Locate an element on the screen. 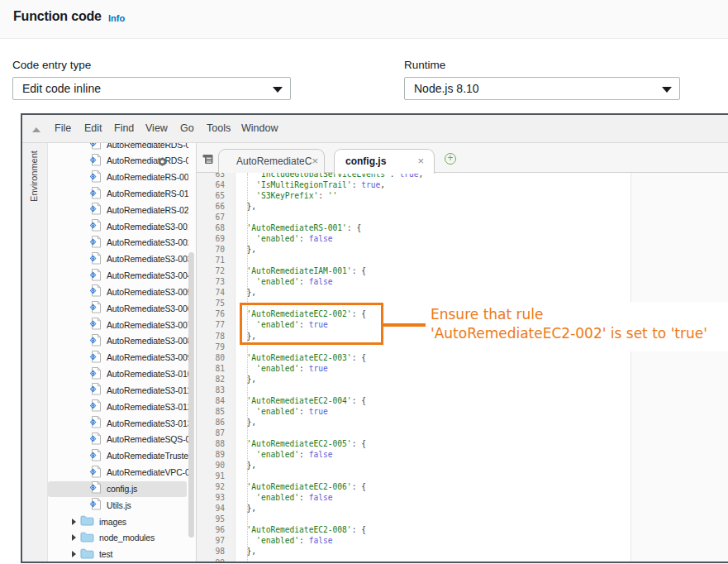  collapse-menubar-icon is located at coordinates (36, 130).